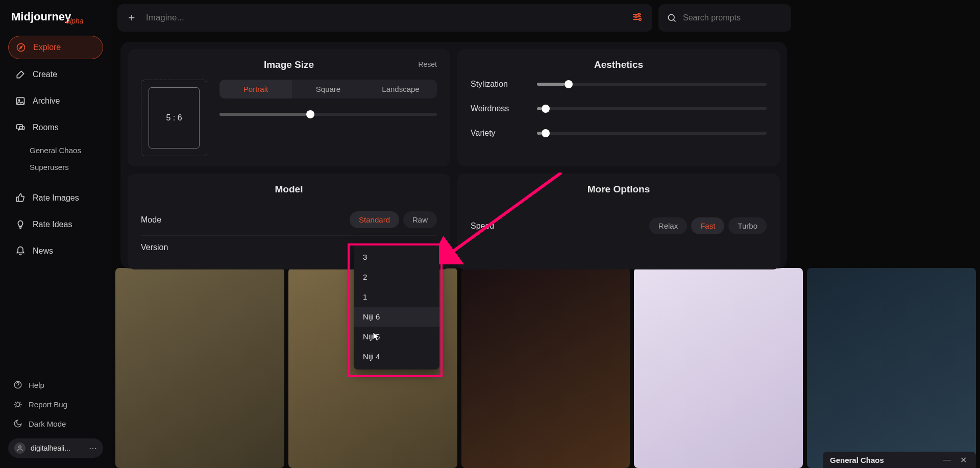  I want to click on username: digitalheali..., so click(57, 448).